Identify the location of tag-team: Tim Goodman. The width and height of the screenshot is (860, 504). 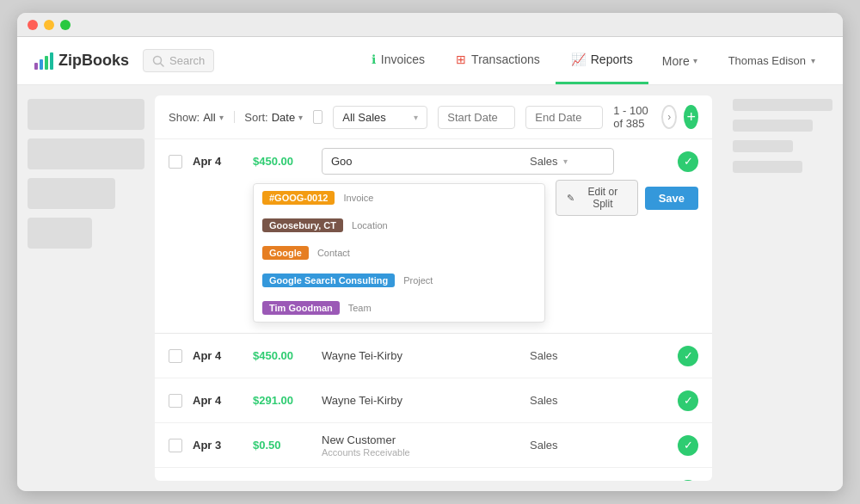
(301, 308).